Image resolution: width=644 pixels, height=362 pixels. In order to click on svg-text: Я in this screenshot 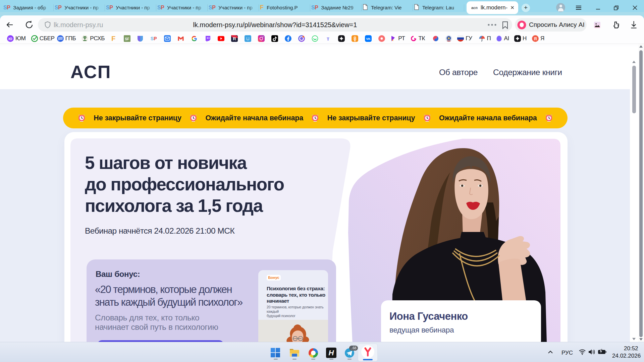, I will do `click(535, 39)`.